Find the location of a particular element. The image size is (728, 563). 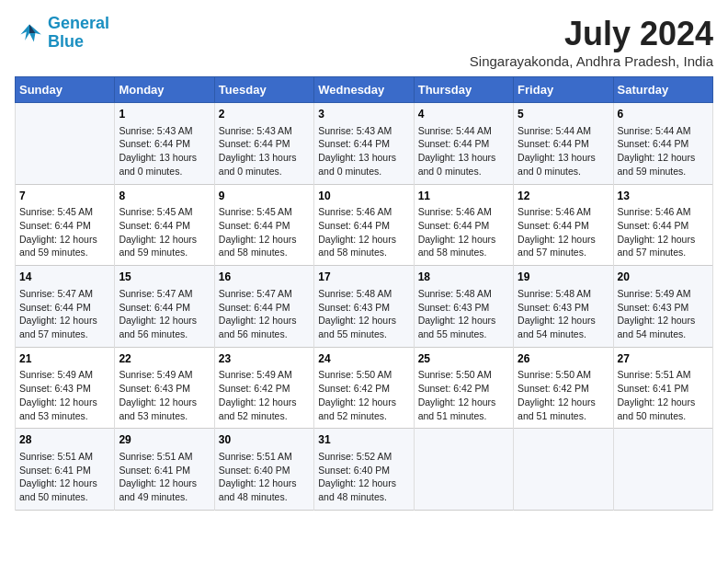

col-header-thursday: Thursday is located at coordinates (463, 90).